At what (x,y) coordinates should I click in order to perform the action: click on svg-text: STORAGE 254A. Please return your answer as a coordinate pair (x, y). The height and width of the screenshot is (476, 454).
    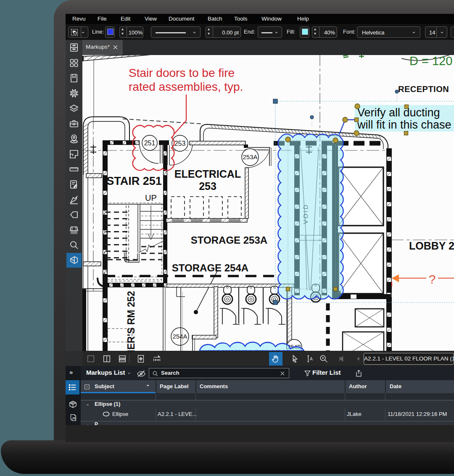
    Looking at the image, I should click on (210, 268).